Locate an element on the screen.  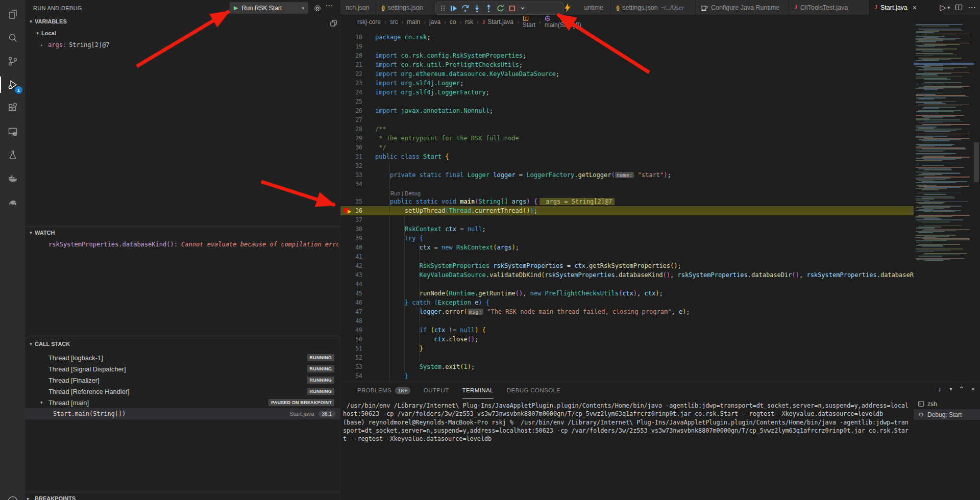
step-out-icon is located at coordinates (489, 8).